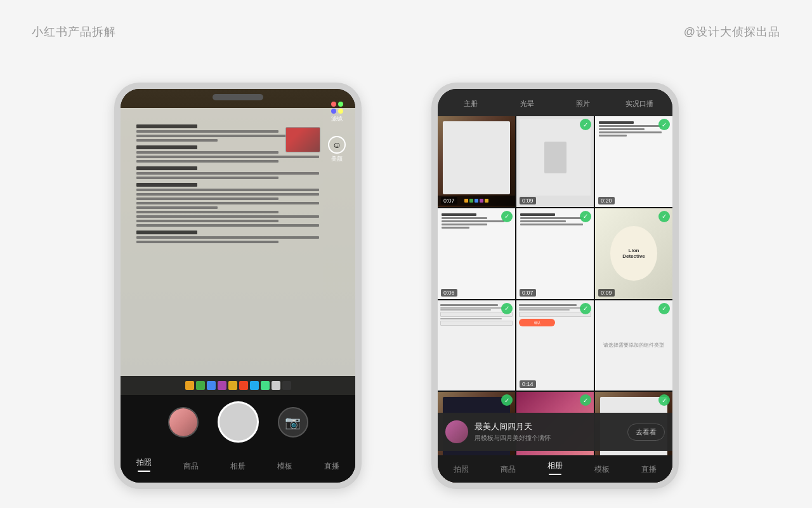 The height and width of the screenshot is (508, 812). What do you see at coordinates (649, 470) in the screenshot?
I see `right-tab-live-label: 直播` at bounding box center [649, 470].